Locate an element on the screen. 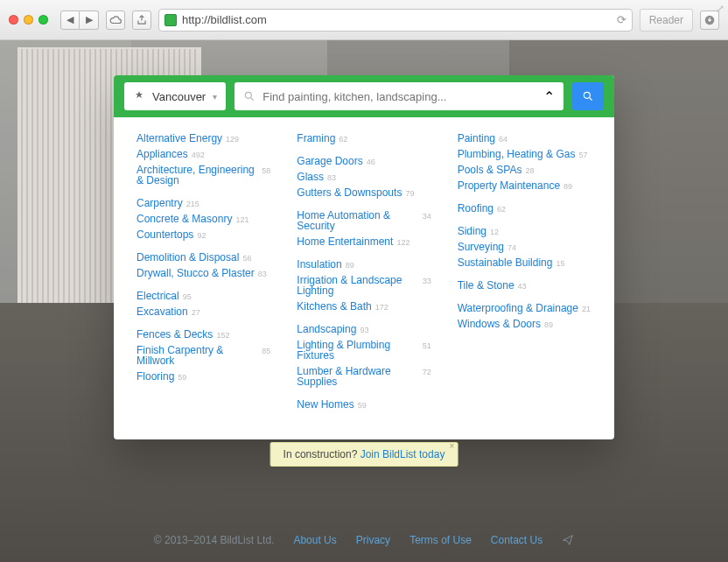 This screenshot has height=562, width=728. category-link: Irrigation & Landscape Lighting33 is located at coordinates (364, 285).